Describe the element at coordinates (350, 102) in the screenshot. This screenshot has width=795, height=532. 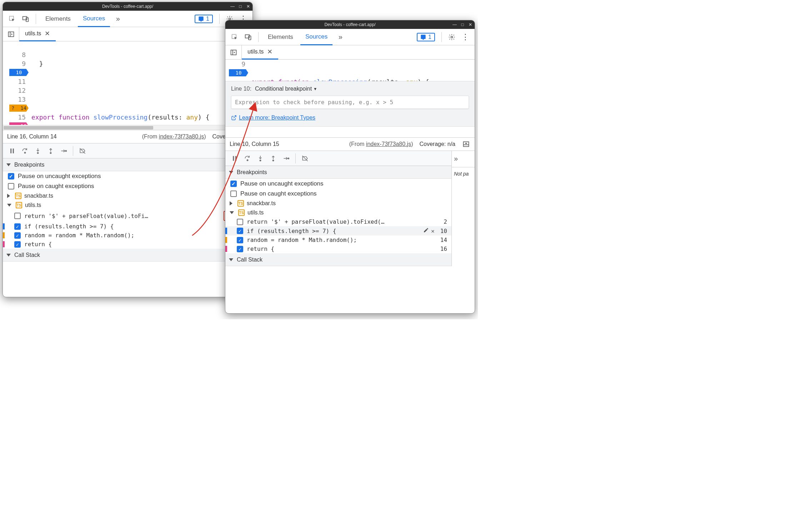
I see `bp-condition-input: Expression to check before pausing, e.g.…` at that location.